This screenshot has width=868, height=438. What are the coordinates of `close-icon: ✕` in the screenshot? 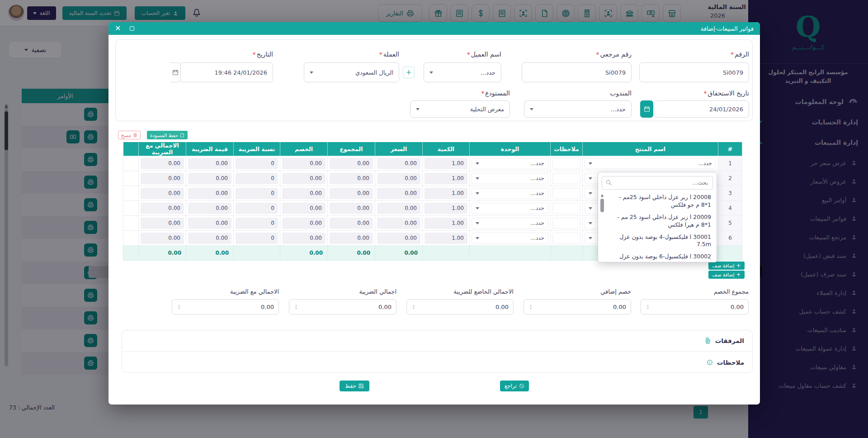 It's located at (118, 29).